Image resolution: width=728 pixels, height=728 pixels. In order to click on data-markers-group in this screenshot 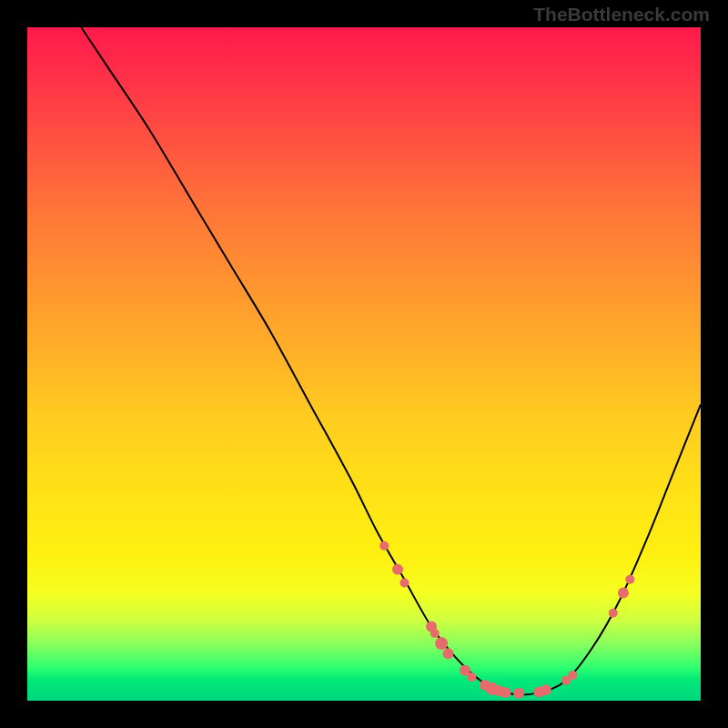, I will do `click(507, 621)`.